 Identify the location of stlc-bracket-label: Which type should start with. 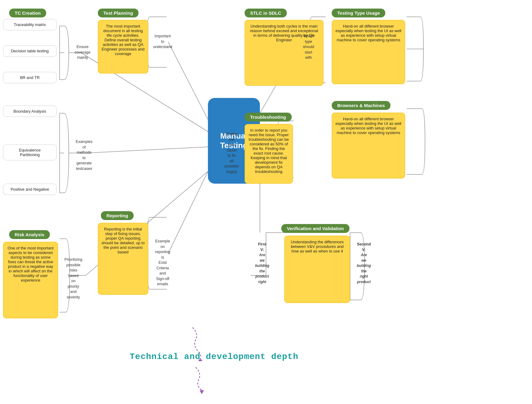
(308, 47).